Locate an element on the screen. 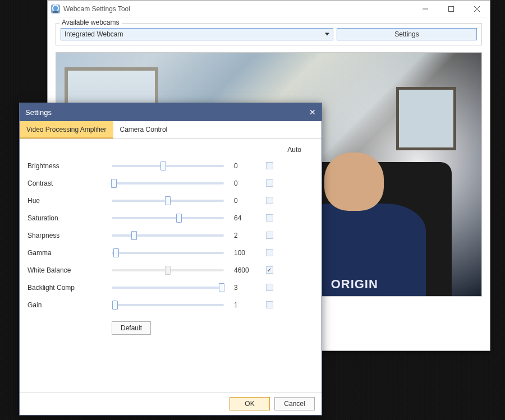 The width and height of the screenshot is (505, 420). slider-label: Hue is located at coordinates (70, 201).